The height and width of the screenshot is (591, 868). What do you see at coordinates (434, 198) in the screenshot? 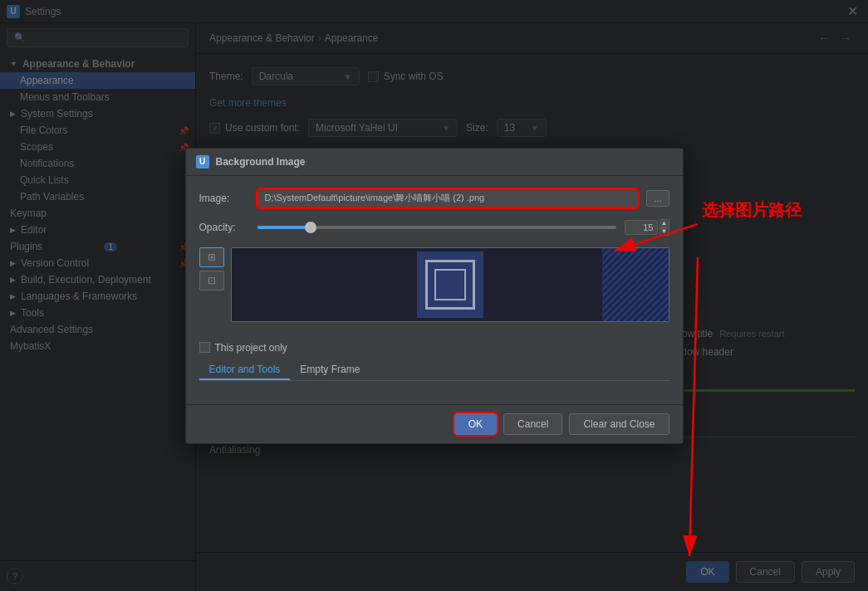
I see `image-path-row: Image: ...` at bounding box center [434, 198].